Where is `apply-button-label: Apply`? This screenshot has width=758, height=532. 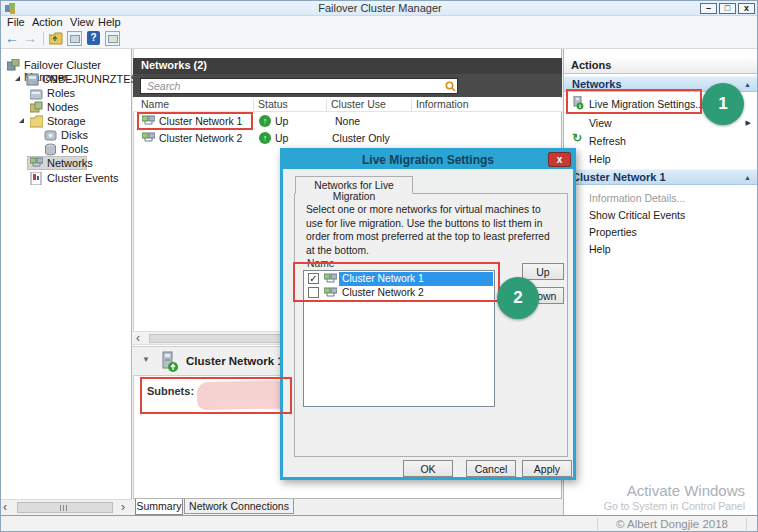
apply-button-label: Apply is located at coordinates (547, 469).